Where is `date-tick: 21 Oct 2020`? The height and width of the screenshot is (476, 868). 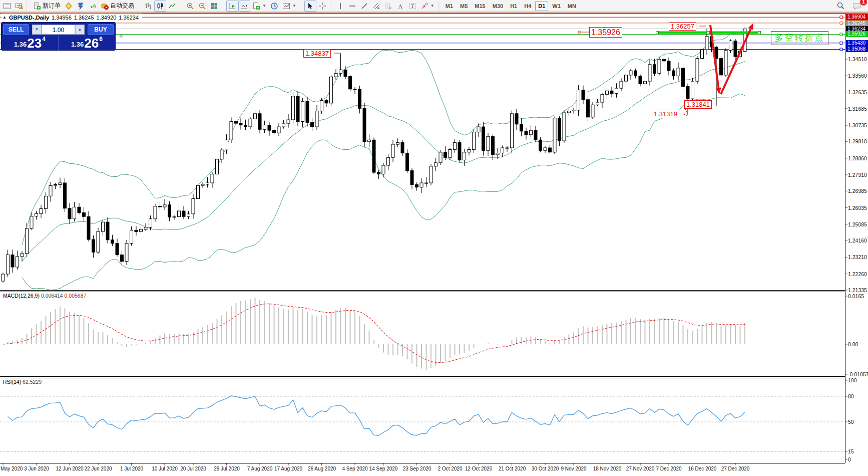
date-tick: 21 Oct 2020 is located at coordinates (512, 469).